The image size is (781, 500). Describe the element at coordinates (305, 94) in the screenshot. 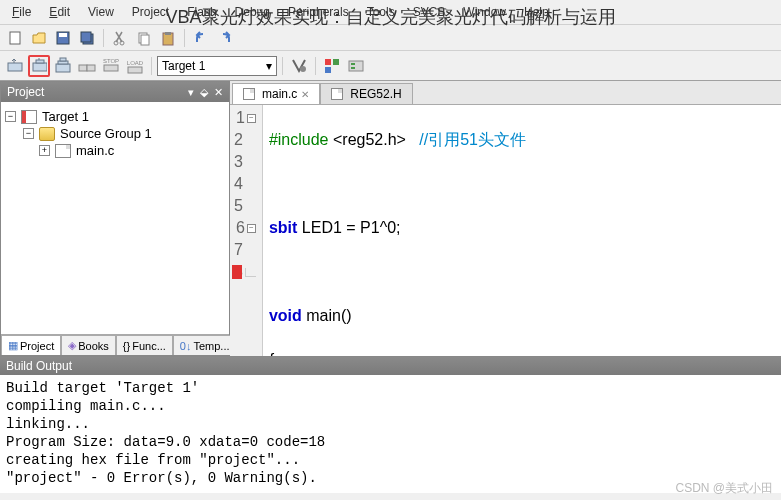

I see `close-tab-icon: ✕` at that location.